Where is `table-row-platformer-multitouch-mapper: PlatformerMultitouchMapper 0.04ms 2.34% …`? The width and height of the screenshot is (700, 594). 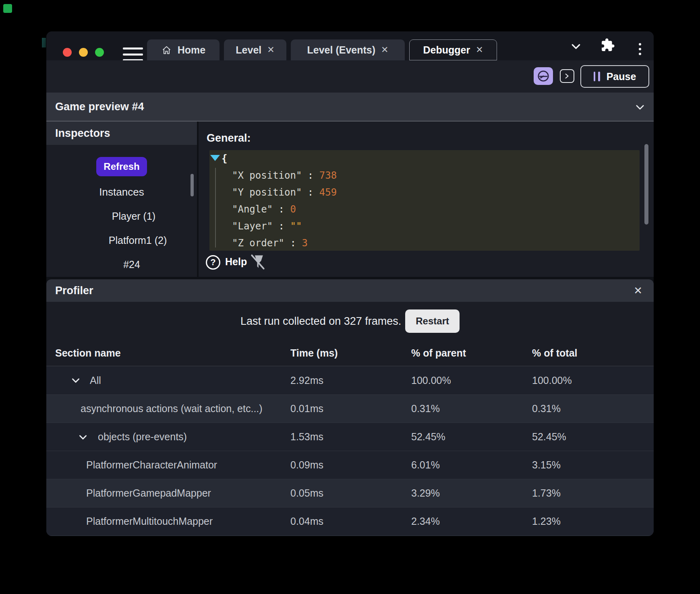 table-row-platformer-multitouch-mapper: PlatformerMultitouchMapper 0.04ms 2.34% … is located at coordinates (350, 521).